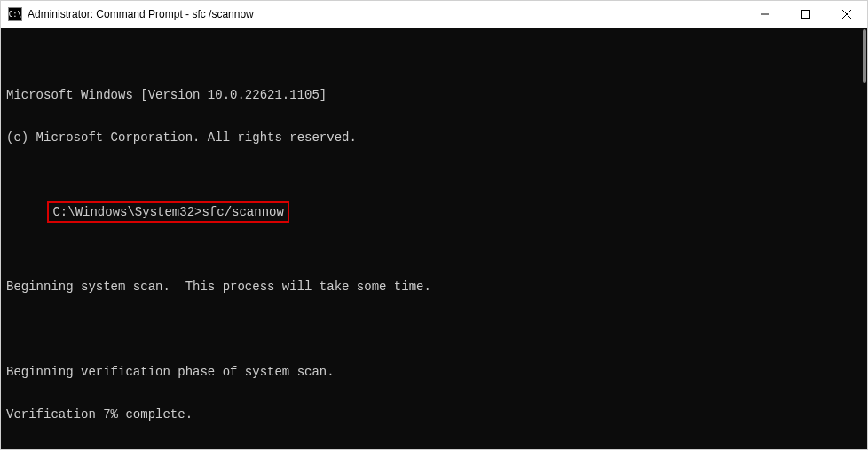  I want to click on titlebar: C:\ Administrator: Command Prompt - sfc …, so click(434, 14).